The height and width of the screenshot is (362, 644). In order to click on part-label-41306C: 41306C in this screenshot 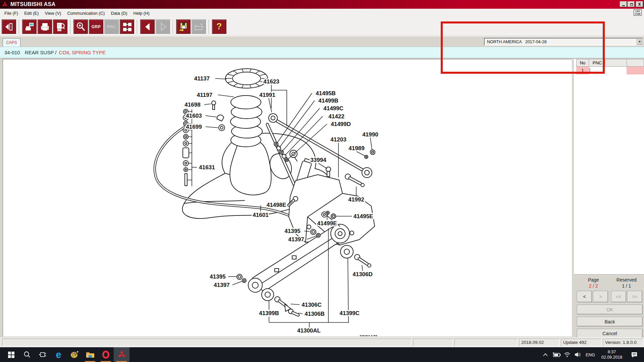, I will do `click(312, 305)`.